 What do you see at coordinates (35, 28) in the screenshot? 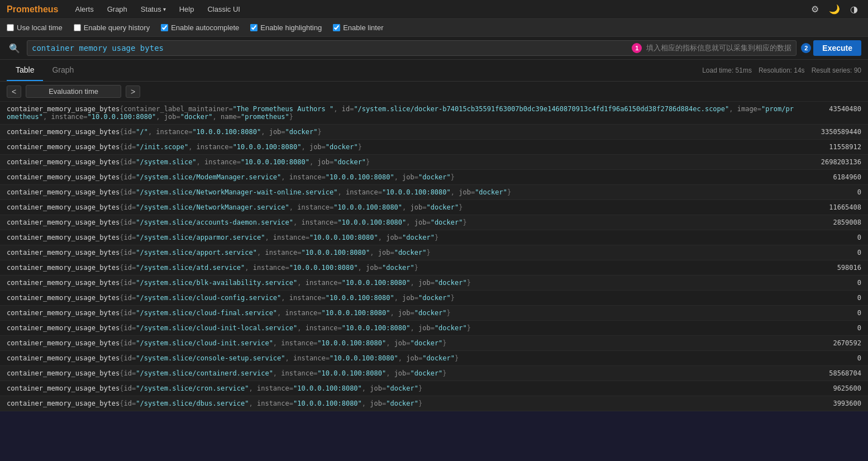
I see `use-local-time-label: Use local time` at bounding box center [35, 28].